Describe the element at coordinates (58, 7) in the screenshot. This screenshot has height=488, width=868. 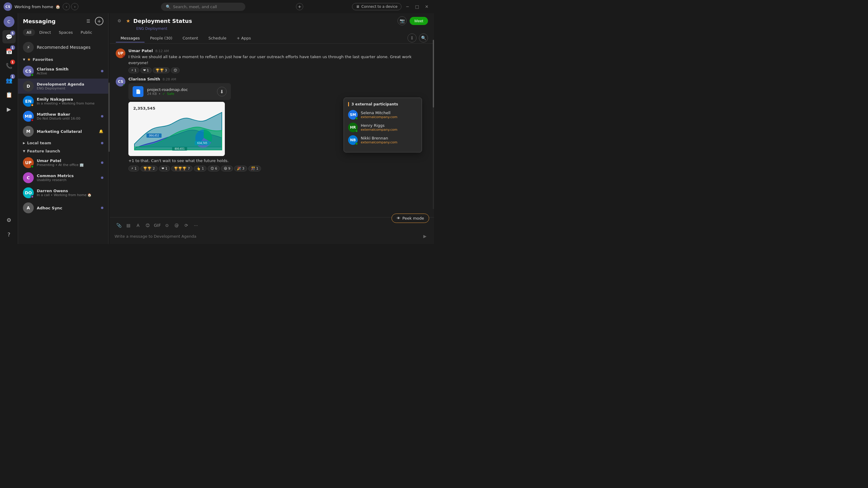
I see `window-left: CS Working from home 🏠 ‹ ›` at that location.